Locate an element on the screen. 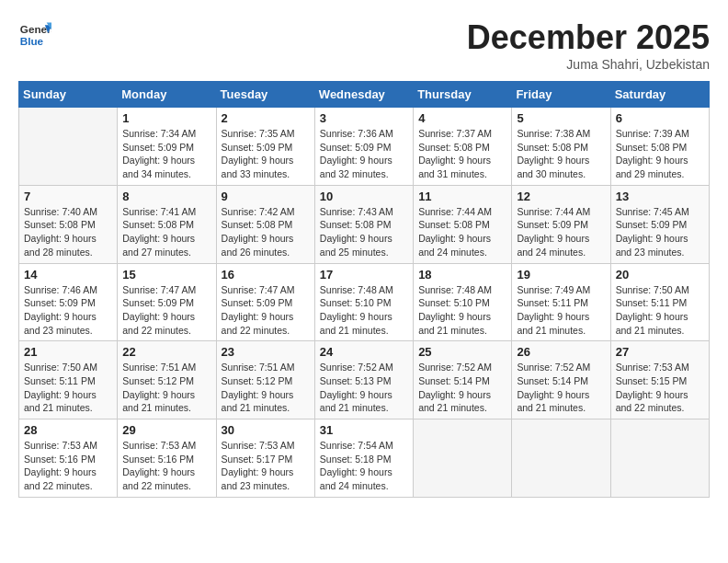 The height and width of the screenshot is (563, 728). page-header: General Blue December 2025 Juma Shahri, … is located at coordinates (364, 45).